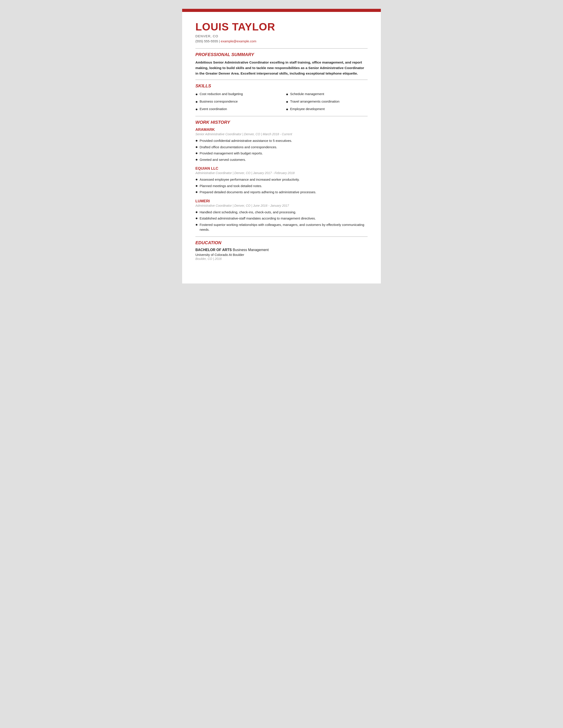 The width and height of the screenshot is (563, 728). I want to click on summary-text: Ambitious Senior Administrative Coordina…, so click(282, 68).